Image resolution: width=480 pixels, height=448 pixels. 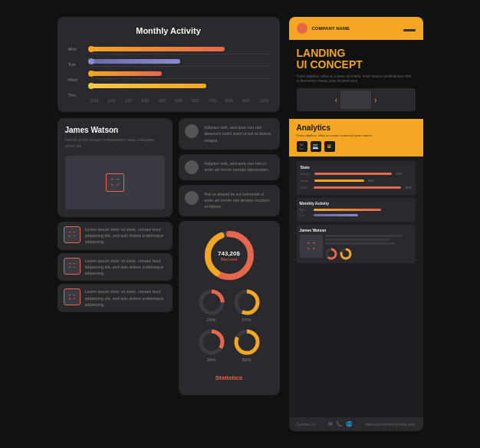 What do you see at coordinates (229, 255) in the screenshot?
I see `main-donut-chart: 743,20$ Recived` at bounding box center [229, 255].